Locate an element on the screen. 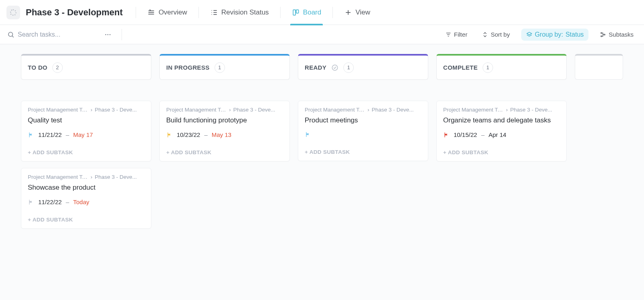 The image size is (644, 300). card-title: Product meetings is located at coordinates (363, 120).